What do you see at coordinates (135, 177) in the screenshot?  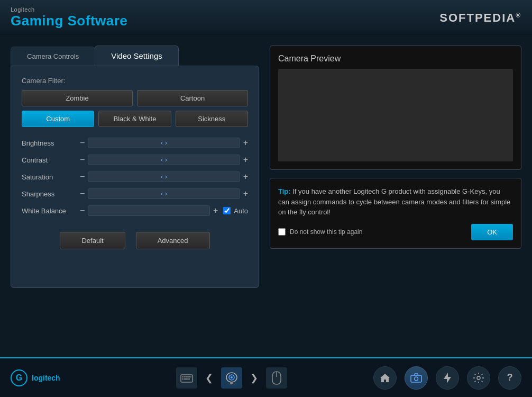 I see `sliders-section: Brightness − ‹ › + Contrast −` at bounding box center [135, 177].